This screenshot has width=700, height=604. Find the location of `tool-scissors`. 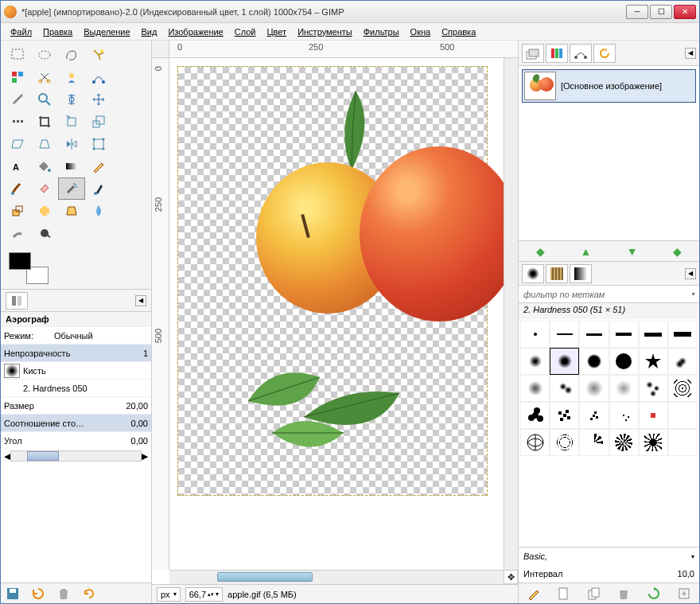

tool-scissors is located at coordinates (45, 77).